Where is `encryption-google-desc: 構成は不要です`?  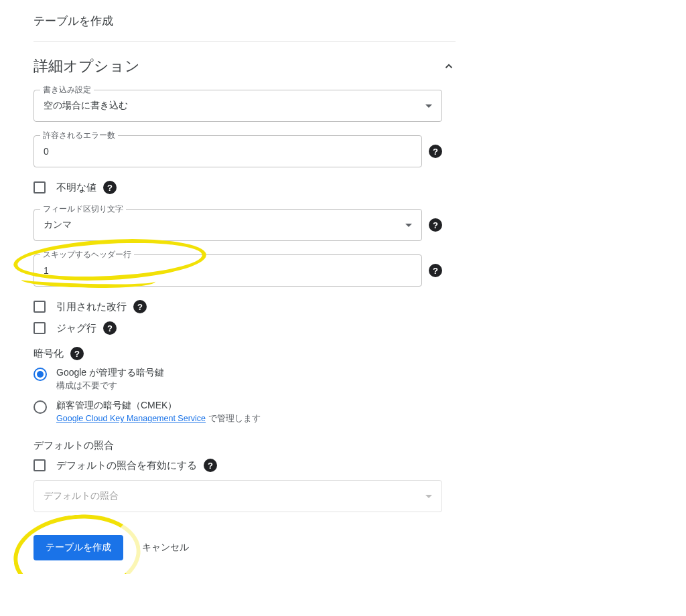
encryption-google-desc: 構成は不要です is located at coordinates (110, 386).